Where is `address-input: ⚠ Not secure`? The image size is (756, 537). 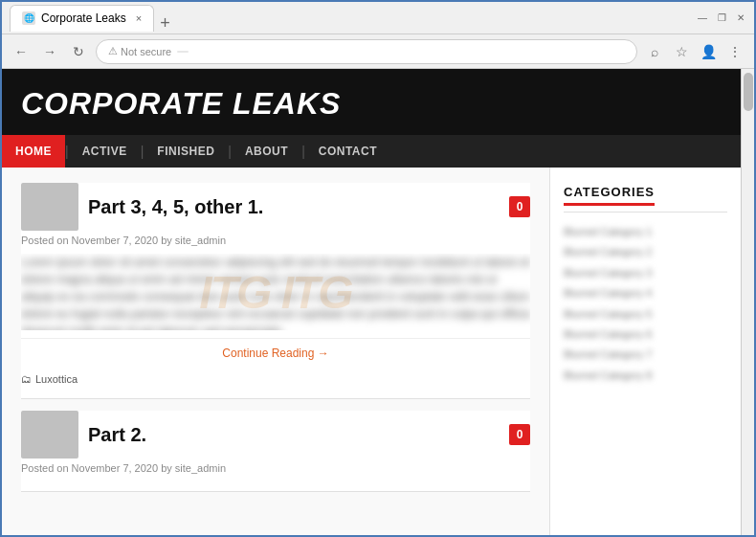
address-input: ⚠ Not secure is located at coordinates (367, 52).